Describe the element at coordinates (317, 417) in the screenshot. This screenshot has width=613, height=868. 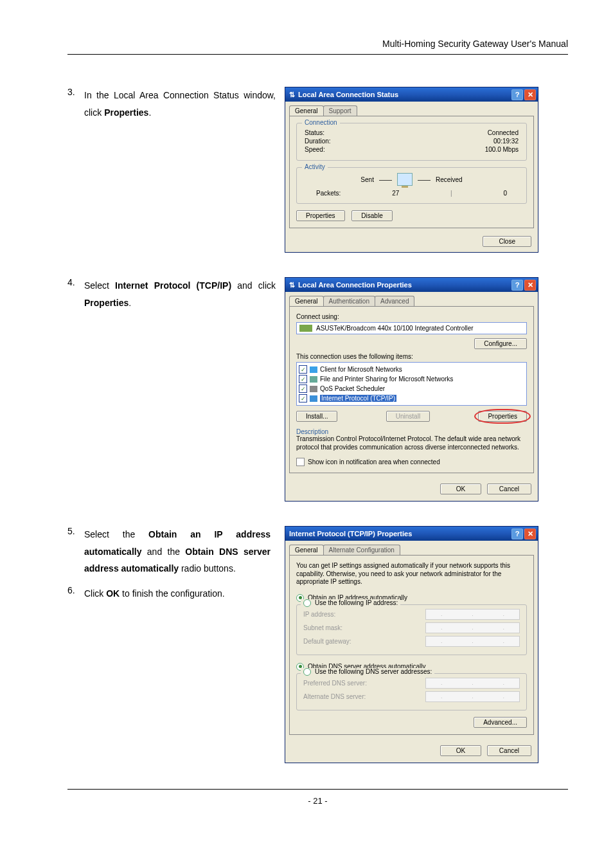
I see `install-button: Install...` at that location.